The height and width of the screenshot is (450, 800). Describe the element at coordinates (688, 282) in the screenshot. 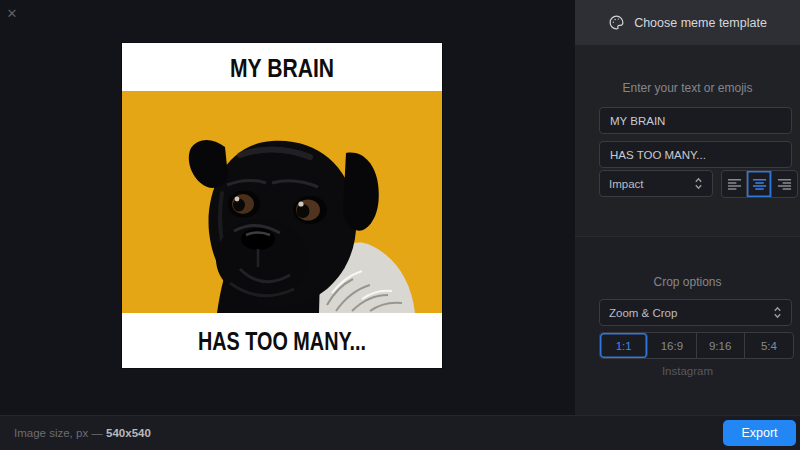

I see `crop-section-label: Crop options` at that location.